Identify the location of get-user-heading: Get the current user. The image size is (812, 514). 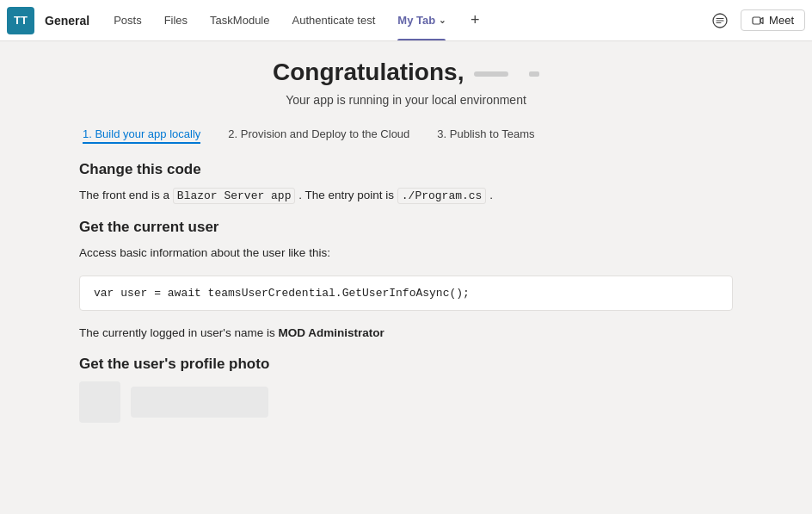
(406, 227).